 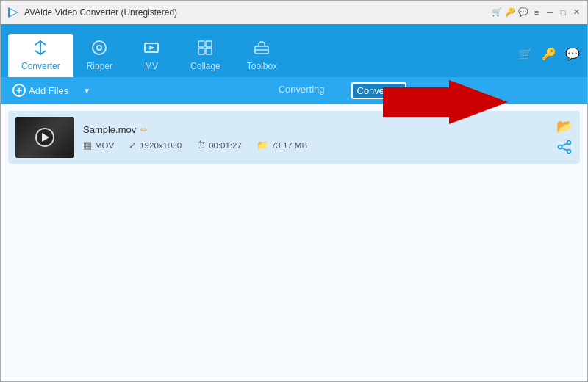 What do you see at coordinates (564, 138) in the screenshot?
I see `file-actions: 📂` at bounding box center [564, 138].